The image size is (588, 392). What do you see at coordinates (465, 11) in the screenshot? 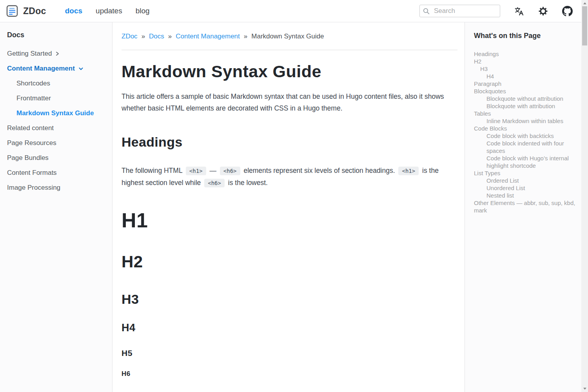
I see `search-input` at bounding box center [465, 11].